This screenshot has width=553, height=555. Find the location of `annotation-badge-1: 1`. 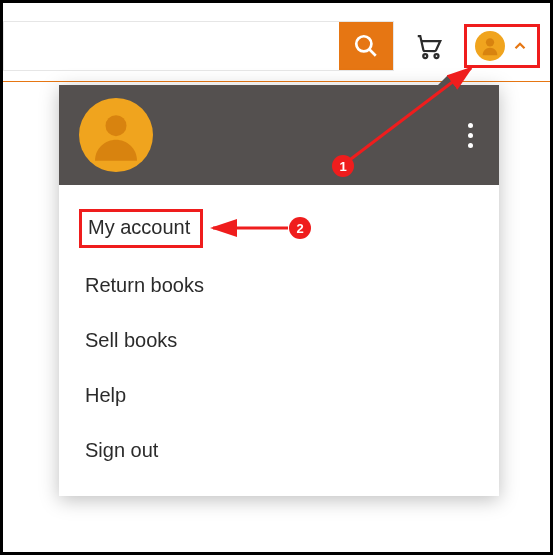

annotation-badge-1: 1 is located at coordinates (343, 166).